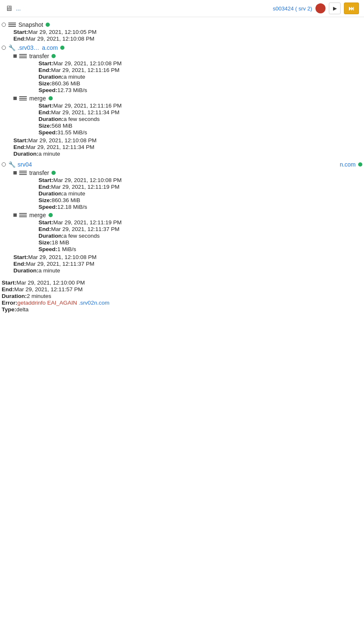 The image size is (364, 639). I want to click on srv04-status-dot, so click(360, 164).